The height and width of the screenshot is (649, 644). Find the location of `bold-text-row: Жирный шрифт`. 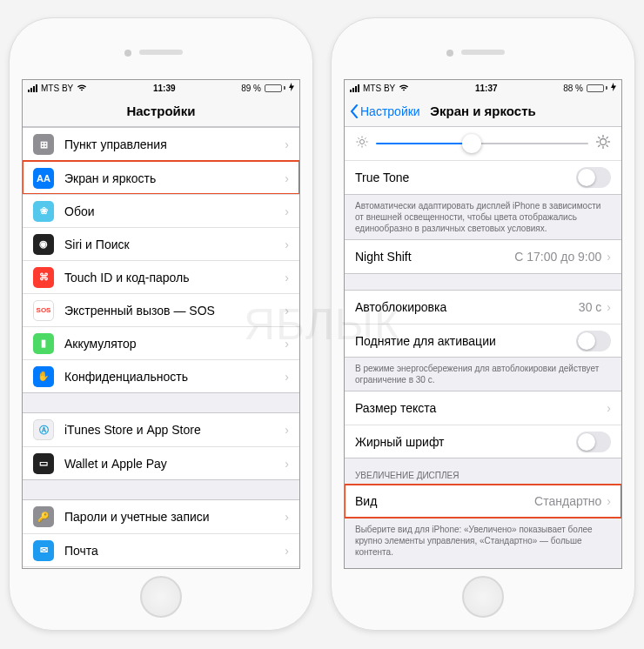

bold-text-row: Жирный шрифт is located at coordinates (483, 441).